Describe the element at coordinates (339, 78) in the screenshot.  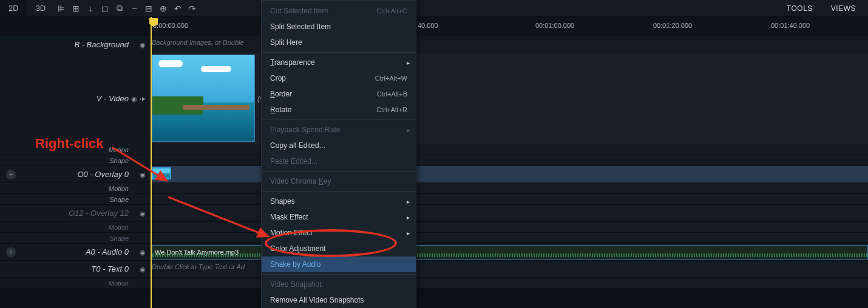
I see `menu-item-crop: CropCtrl+Alt+W` at that location.